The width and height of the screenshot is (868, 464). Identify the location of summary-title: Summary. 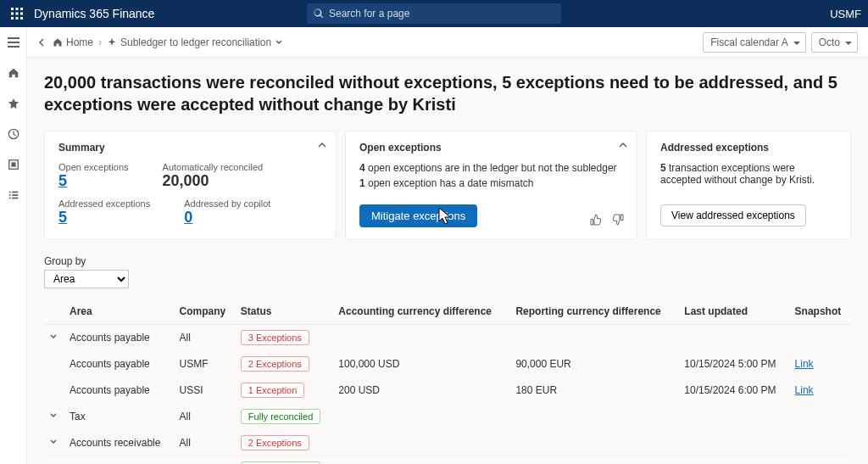
(190, 148).